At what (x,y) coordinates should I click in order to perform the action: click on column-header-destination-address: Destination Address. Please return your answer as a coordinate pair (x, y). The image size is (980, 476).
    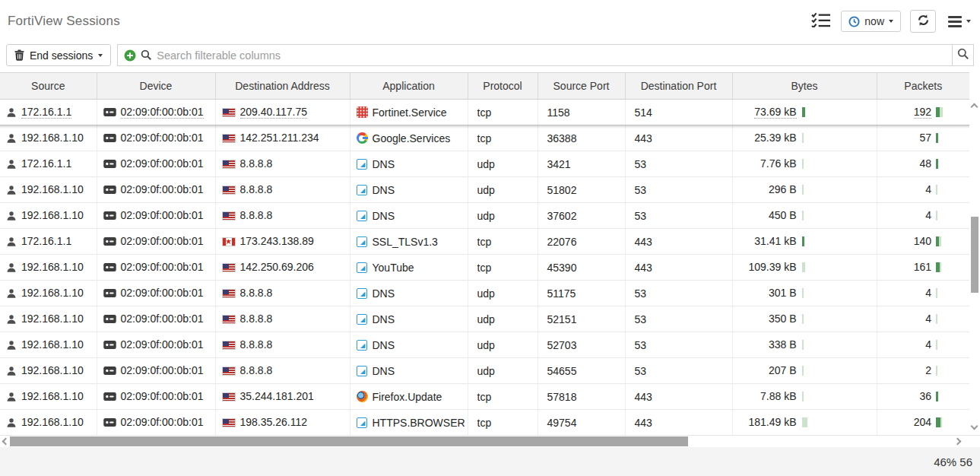
    Looking at the image, I should click on (283, 87).